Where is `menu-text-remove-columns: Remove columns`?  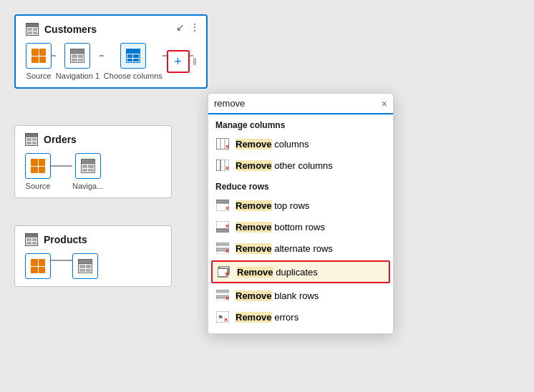 menu-text-remove-columns: Remove columns is located at coordinates (272, 144).